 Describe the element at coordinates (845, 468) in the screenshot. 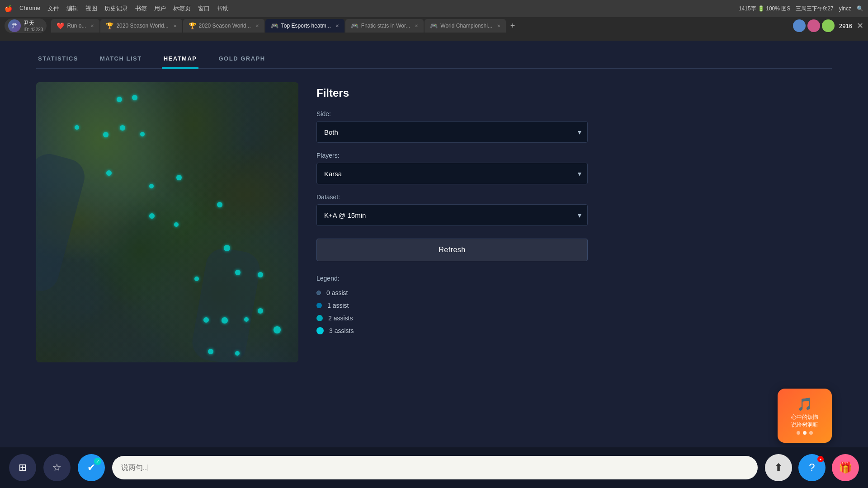

I see `gift-btn: 🎁` at that location.